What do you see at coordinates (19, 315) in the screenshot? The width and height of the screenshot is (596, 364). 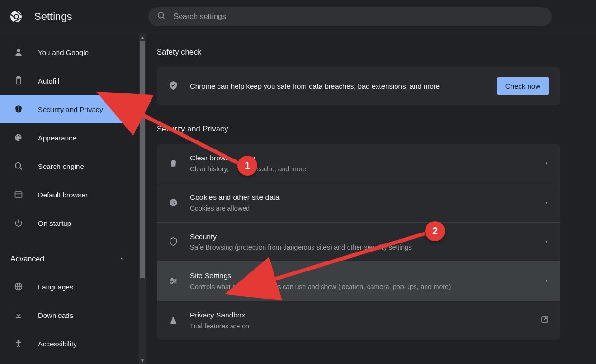 I see `download-icon` at bounding box center [19, 315].